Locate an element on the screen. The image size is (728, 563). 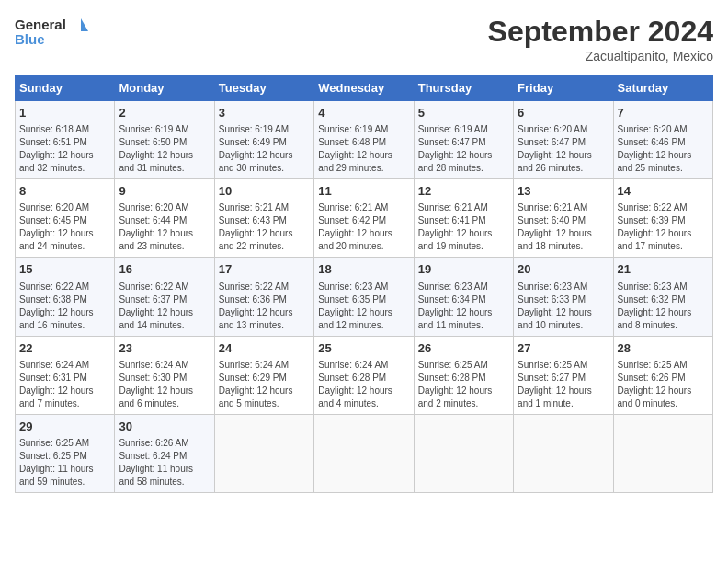
table-cell: 13Sunrise: 6:21 AM Sunset: 6:40 PM Dayli… is located at coordinates (563, 219).